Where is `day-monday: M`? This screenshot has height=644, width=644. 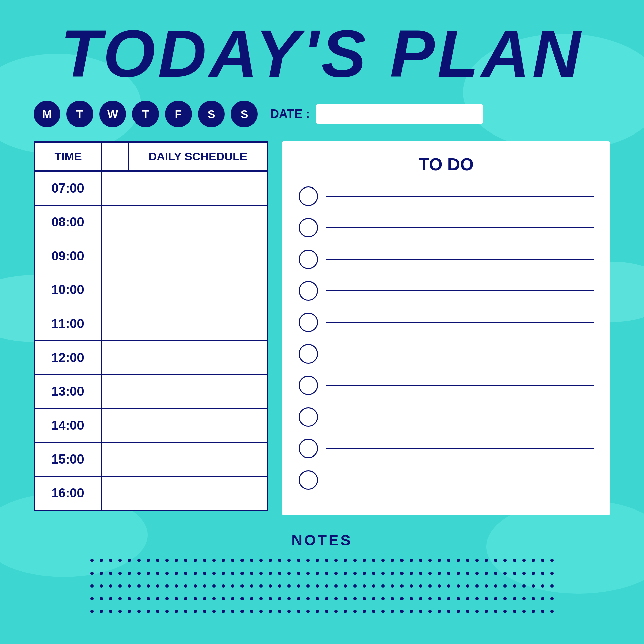
day-monday: M is located at coordinates (47, 114).